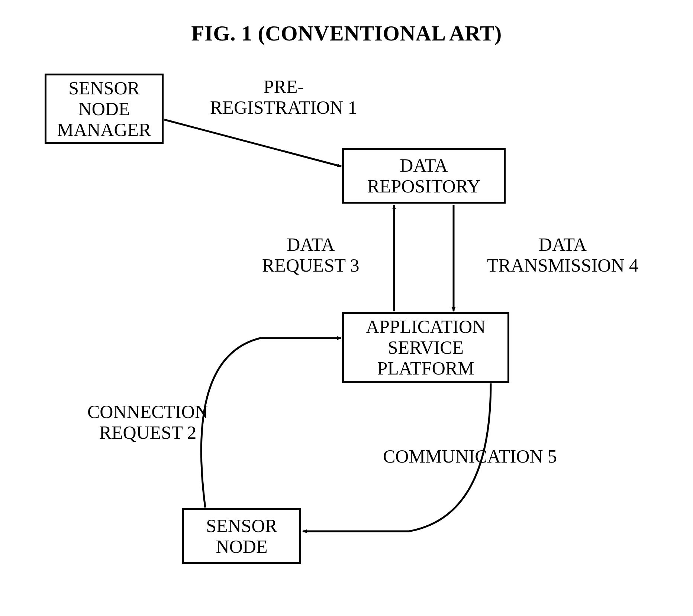 This screenshot has width=693, height=616. I want to click on arrow-connection-request, so click(271, 423).